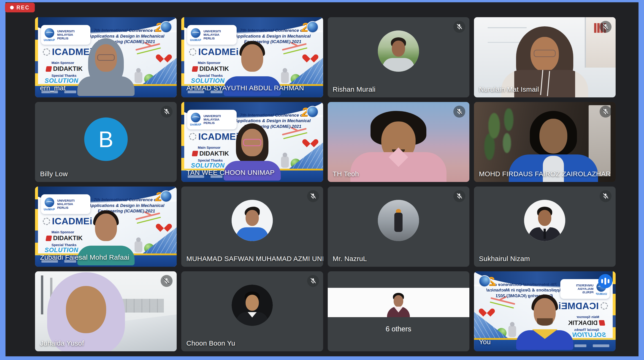 This screenshot has width=644, height=360. I want to click on recording-badge: REC, so click(20, 8).